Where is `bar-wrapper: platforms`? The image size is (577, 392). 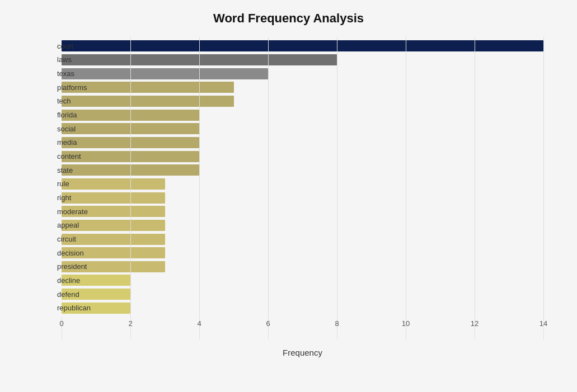 bar-wrapper: platforms is located at coordinates (302, 87).